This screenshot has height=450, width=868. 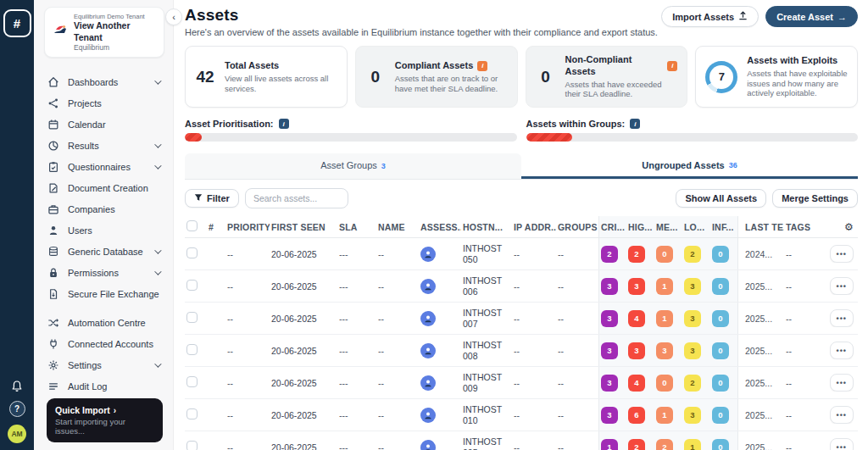 I want to click on hostname-cell: INTHOST 007, so click(x=487, y=319).